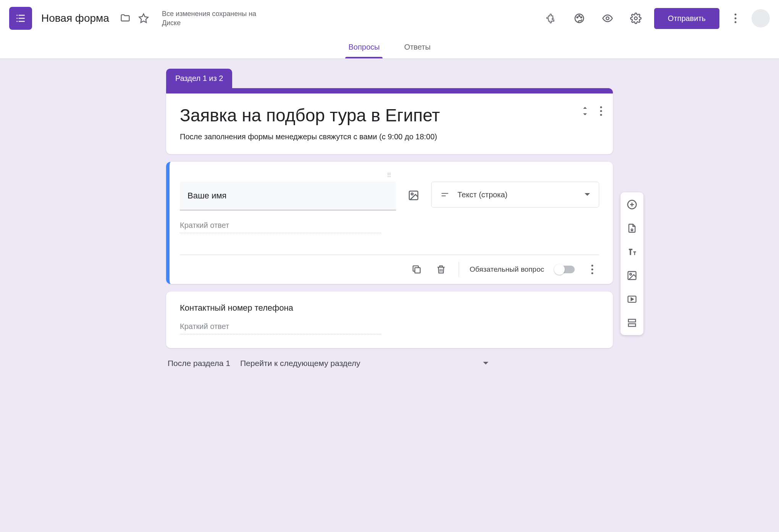  I want to click on avatar, so click(761, 18).